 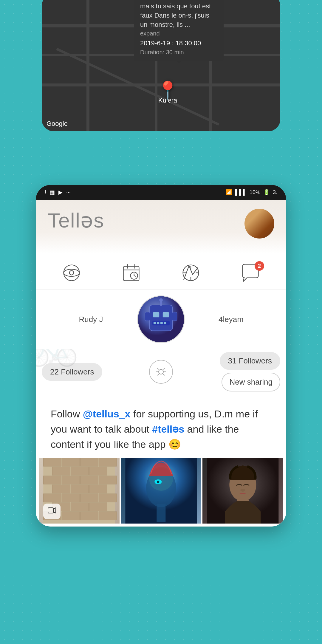 What do you see at coordinates (255, 193) in the screenshot?
I see `battery-percent: 10%` at bounding box center [255, 193].